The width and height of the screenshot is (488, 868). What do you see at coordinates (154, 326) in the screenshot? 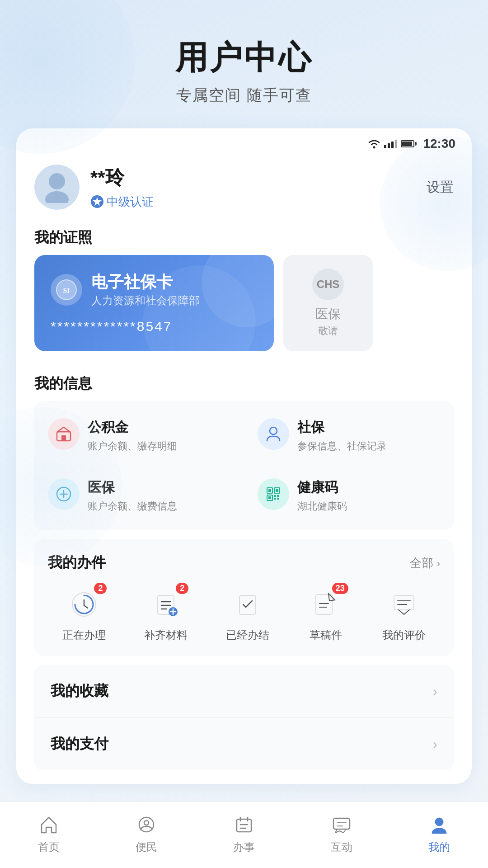
I see `card-number: *************8547` at bounding box center [154, 326].